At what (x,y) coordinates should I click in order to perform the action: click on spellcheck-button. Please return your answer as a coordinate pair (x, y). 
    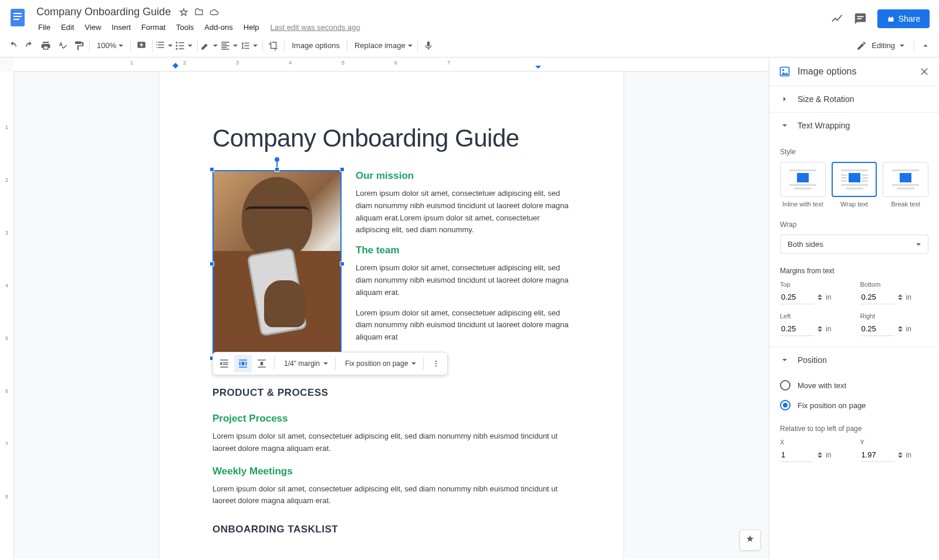
    Looking at the image, I should click on (62, 46).